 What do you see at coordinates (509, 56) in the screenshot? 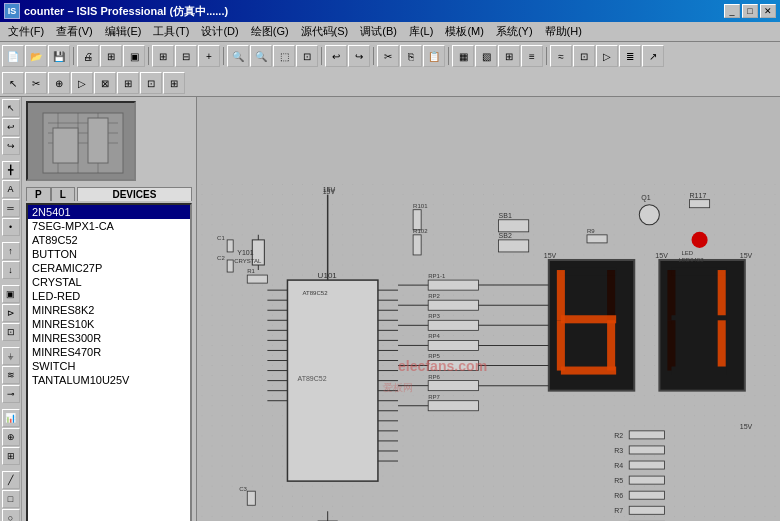
I see `wire-button: ⊞` at bounding box center [509, 56].